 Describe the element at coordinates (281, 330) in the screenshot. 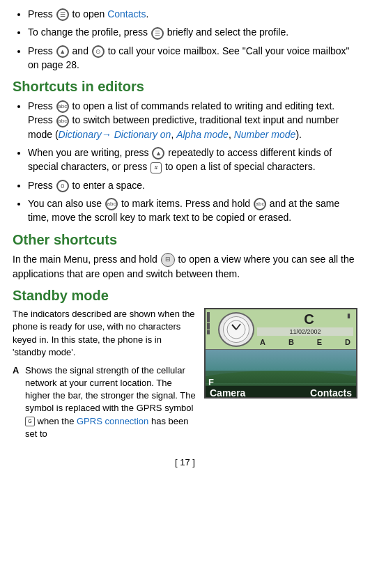

I see `screen-top: C ▮ 11/02/2002 A B E D` at that location.